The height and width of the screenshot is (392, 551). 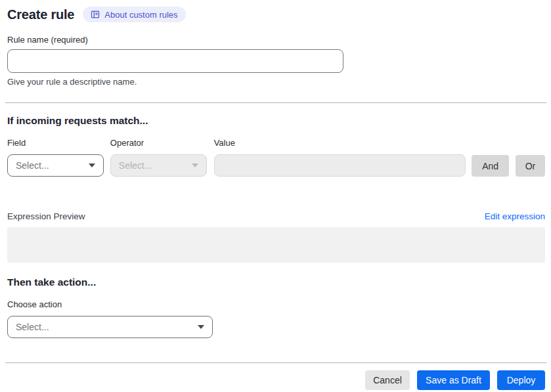 I want to click on operator-label: Operator, so click(x=159, y=143).